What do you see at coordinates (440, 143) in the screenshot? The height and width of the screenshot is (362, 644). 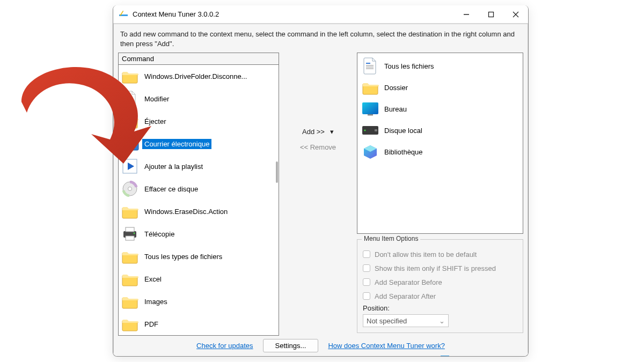 I see `destinations-listbox: Tous les fichiersDossierBureauDisque loc…` at bounding box center [440, 143].